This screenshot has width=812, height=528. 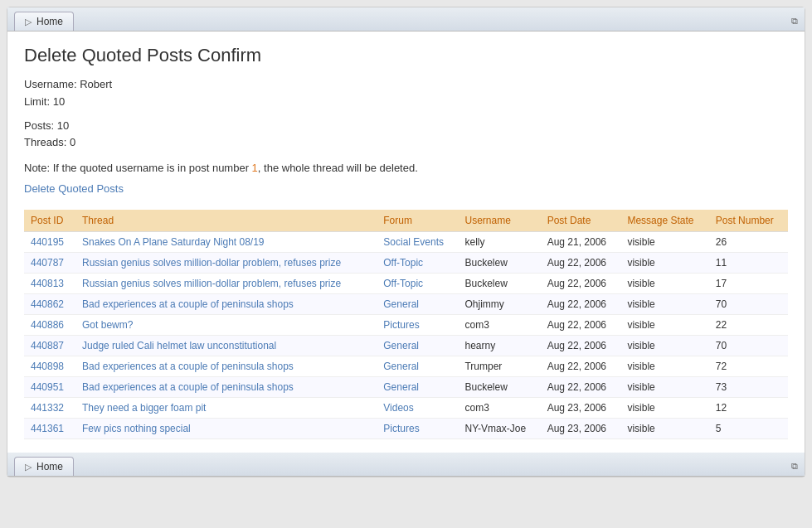 I want to click on cell-username: com3, so click(x=499, y=408).